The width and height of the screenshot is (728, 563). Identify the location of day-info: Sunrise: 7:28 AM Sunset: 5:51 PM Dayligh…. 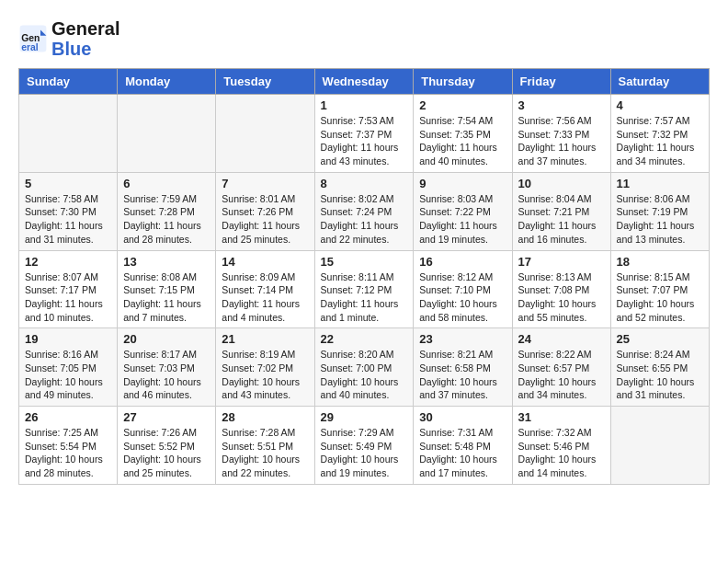
(265, 453).